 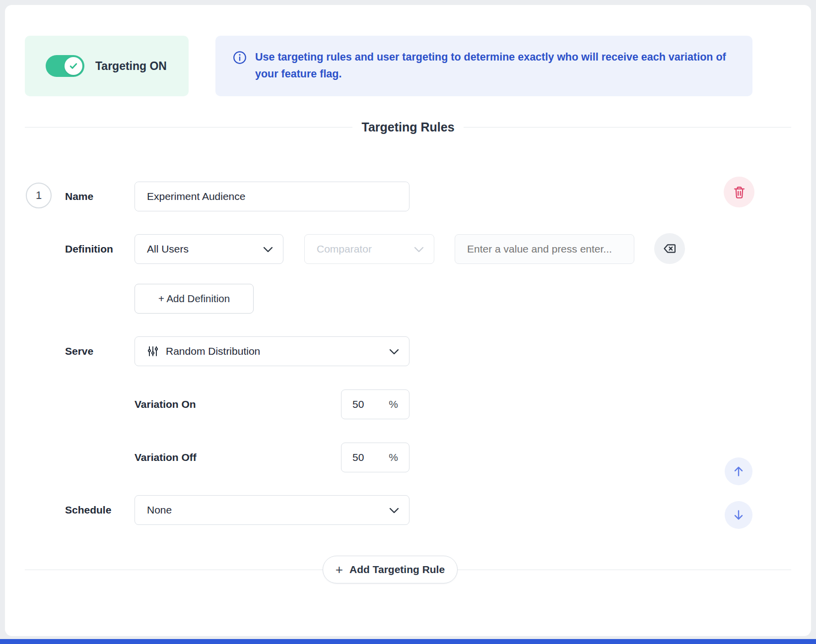 What do you see at coordinates (272, 196) in the screenshot?
I see `rule-name-input-wrap` at bounding box center [272, 196].